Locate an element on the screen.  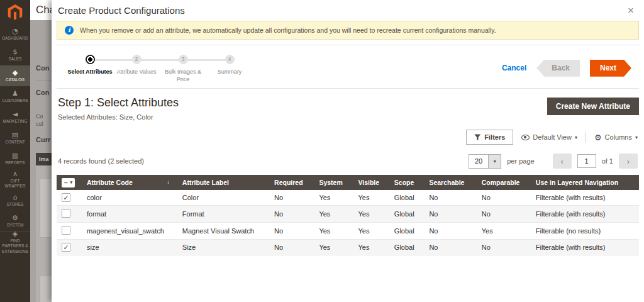
info-icon: i is located at coordinates (69, 30).